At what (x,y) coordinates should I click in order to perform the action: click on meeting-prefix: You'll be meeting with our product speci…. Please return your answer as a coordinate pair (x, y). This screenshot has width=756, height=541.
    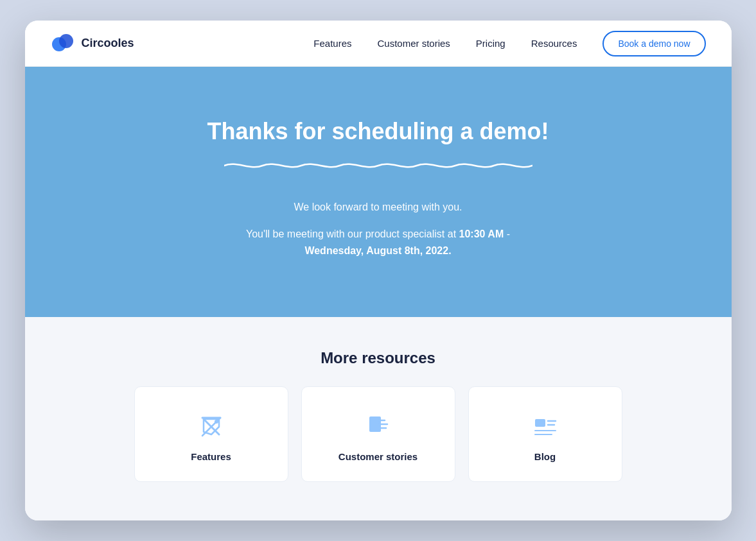
    Looking at the image, I should click on (353, 234).